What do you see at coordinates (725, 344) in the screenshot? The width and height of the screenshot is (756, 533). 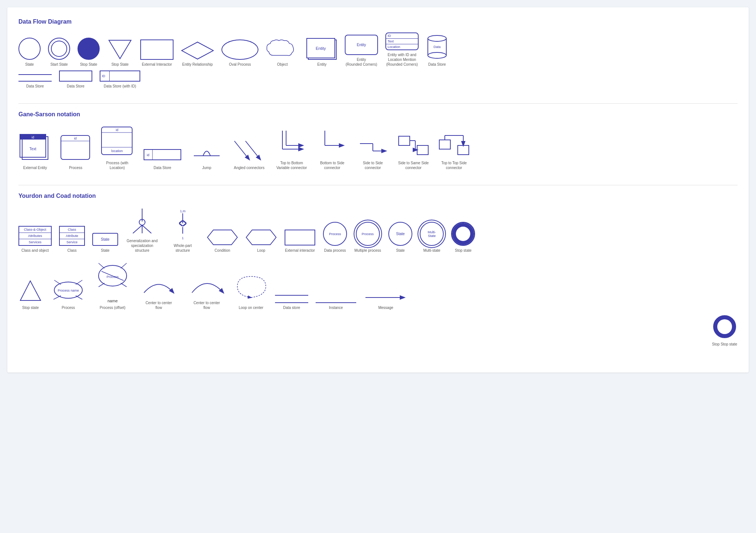 I see `yc-stop-stop-state-label: Stop Stop state` at bounding box center [725, 344].